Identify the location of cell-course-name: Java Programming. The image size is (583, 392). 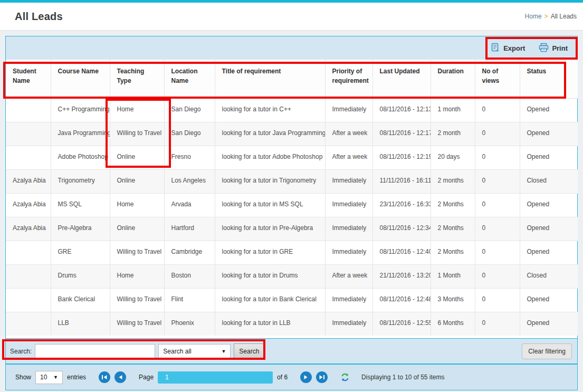
(80, 134).